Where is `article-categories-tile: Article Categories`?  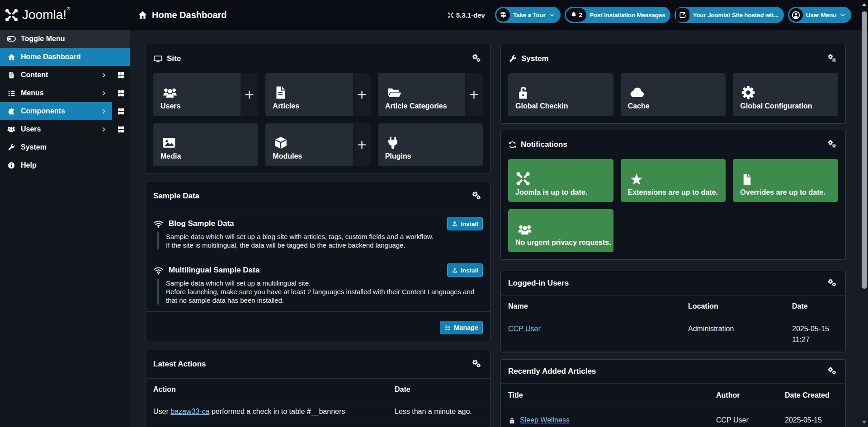 article-categories-tile: Article Categories is located at coordinates (421, 95).